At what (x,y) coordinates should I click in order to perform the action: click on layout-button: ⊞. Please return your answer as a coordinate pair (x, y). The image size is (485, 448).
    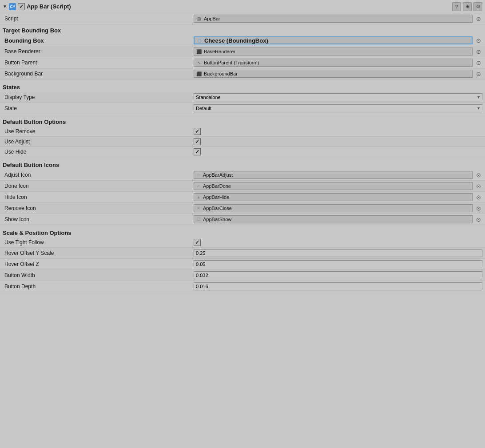
    Looking at the image, I should click on (467, 7).